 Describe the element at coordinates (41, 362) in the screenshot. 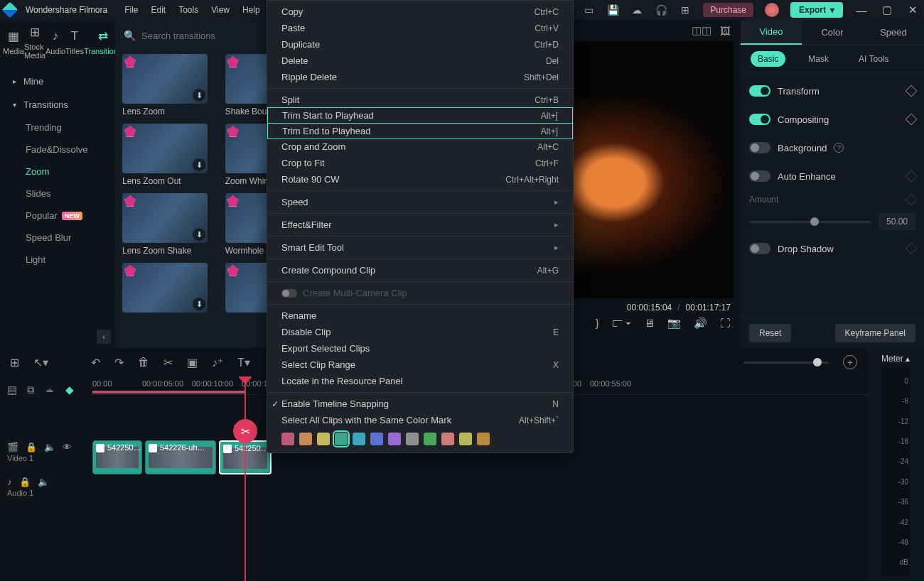

I see `tl-cursor-icon: ↖▾` at that location.